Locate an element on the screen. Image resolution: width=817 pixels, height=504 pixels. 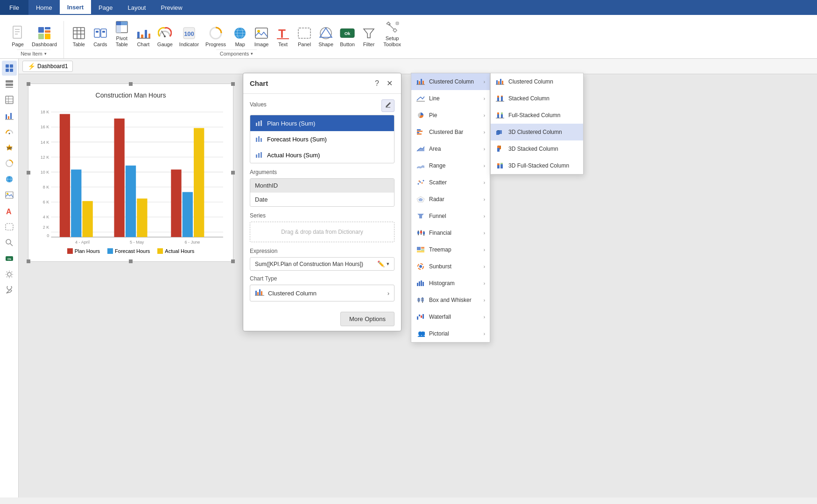
resize-handle-bm is located at coordinates (131, 261).